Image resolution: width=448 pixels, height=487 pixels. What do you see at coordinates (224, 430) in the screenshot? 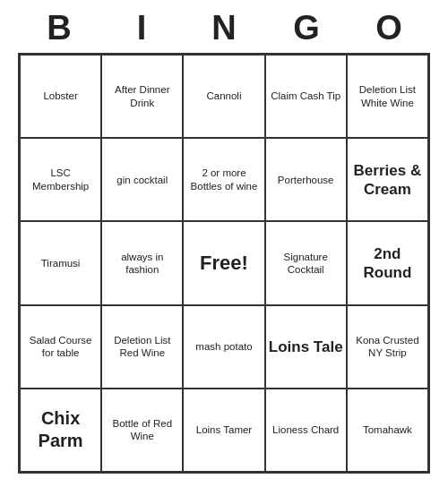
I see `bingo-cell-22: Loins Tamer` at bounding box center [224, 430].